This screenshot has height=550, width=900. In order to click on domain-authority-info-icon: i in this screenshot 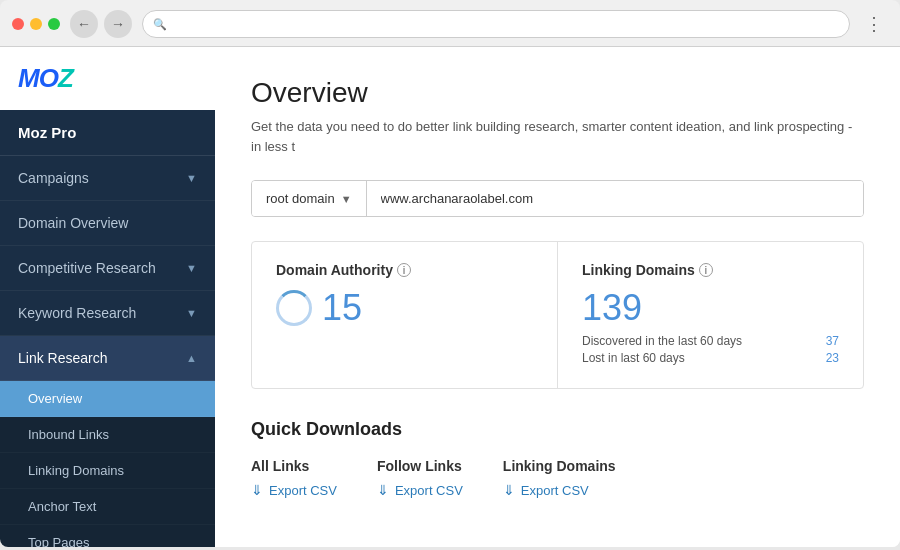, I will do `click(404, 270)`.